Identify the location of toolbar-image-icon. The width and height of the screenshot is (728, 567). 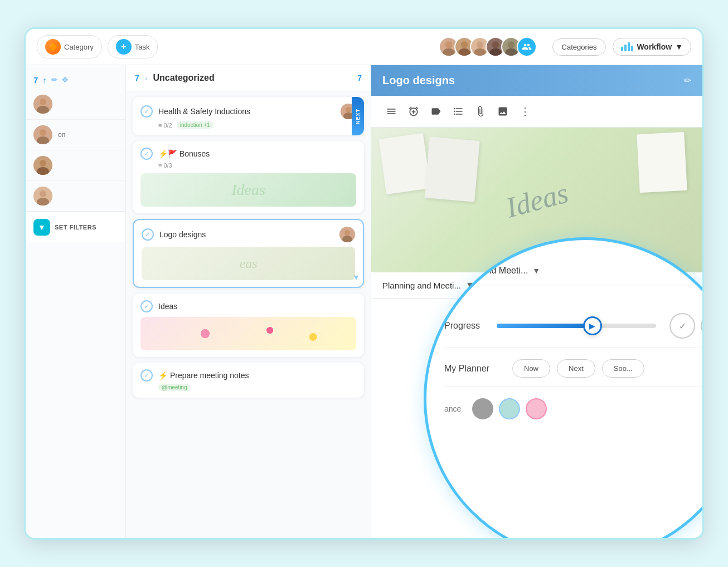
(503, 111).